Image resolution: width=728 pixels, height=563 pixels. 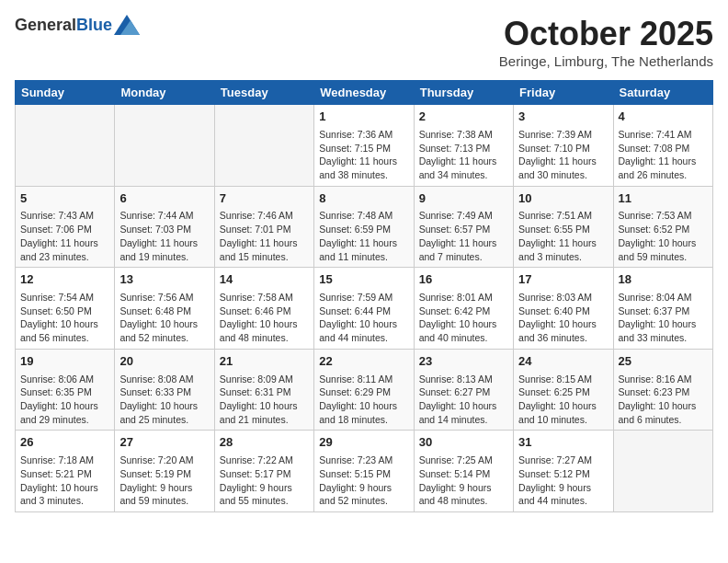 I want to click on day-number: 12, so click(x=64, y=280).